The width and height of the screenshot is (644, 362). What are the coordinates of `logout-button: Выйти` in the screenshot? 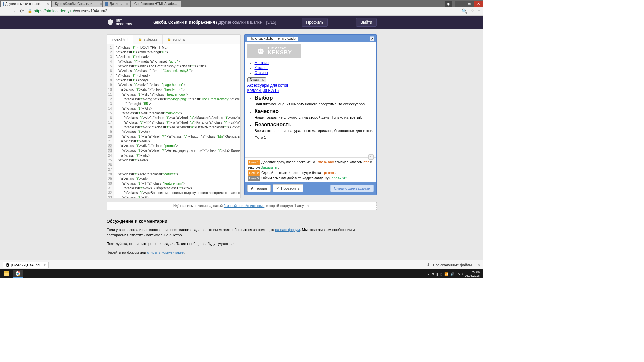 It's located at (366, 22).